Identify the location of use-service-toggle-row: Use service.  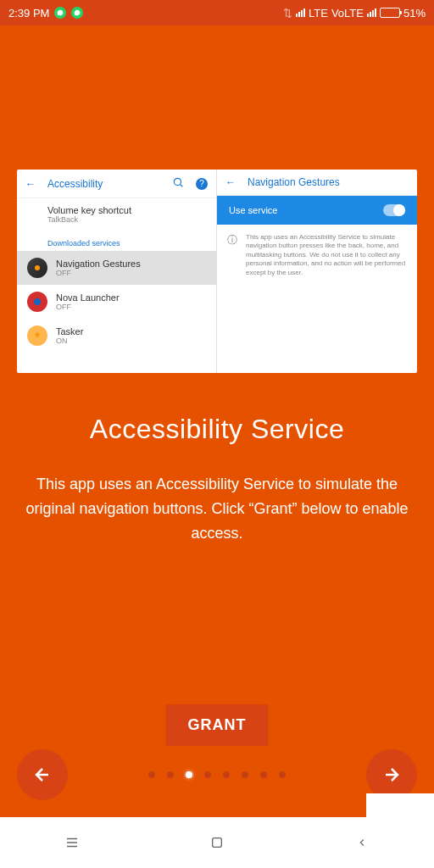
(317, 210).